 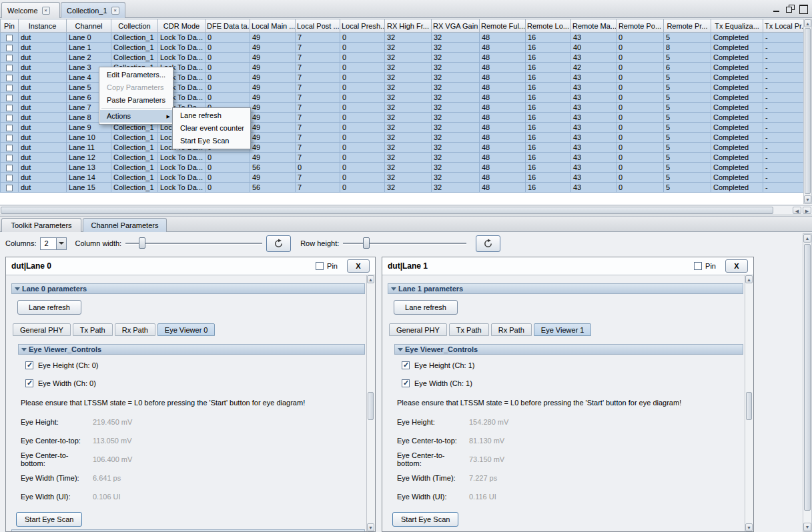 What do you see at coordinates (89, 26) in the screenshot?
I see `column-header: Channel` at bounding box center [89, 26].